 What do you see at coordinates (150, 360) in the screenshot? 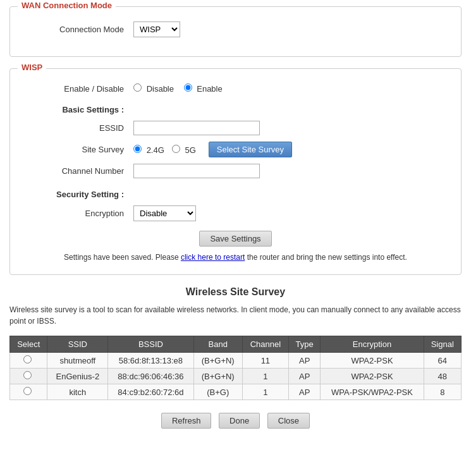
I see `row-bssid-0: 58:6d:8f:13:13:e8` at bounding box center [150, 360].